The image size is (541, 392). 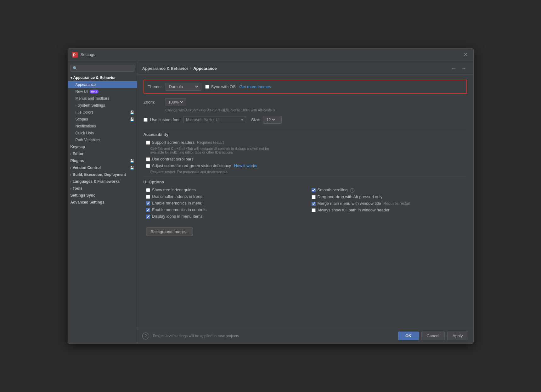 I want to click on screen-readers-checkbox, so click(x=148, y=143).